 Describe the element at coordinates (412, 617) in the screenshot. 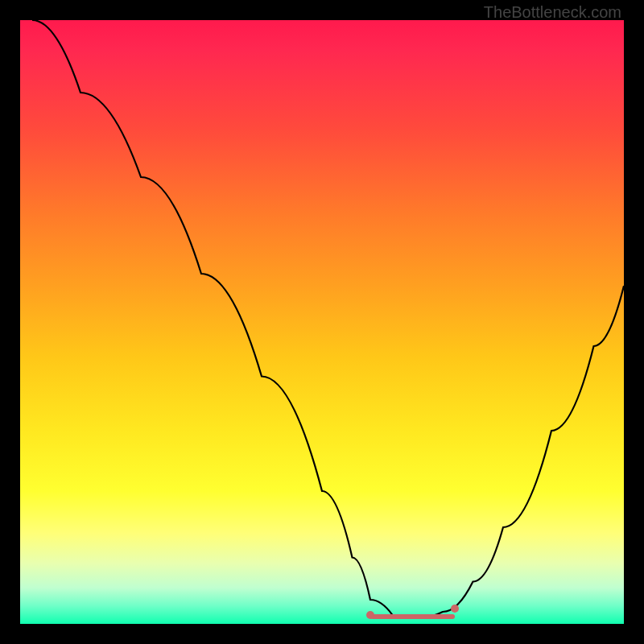

I see `optimal-range-band` at that location.